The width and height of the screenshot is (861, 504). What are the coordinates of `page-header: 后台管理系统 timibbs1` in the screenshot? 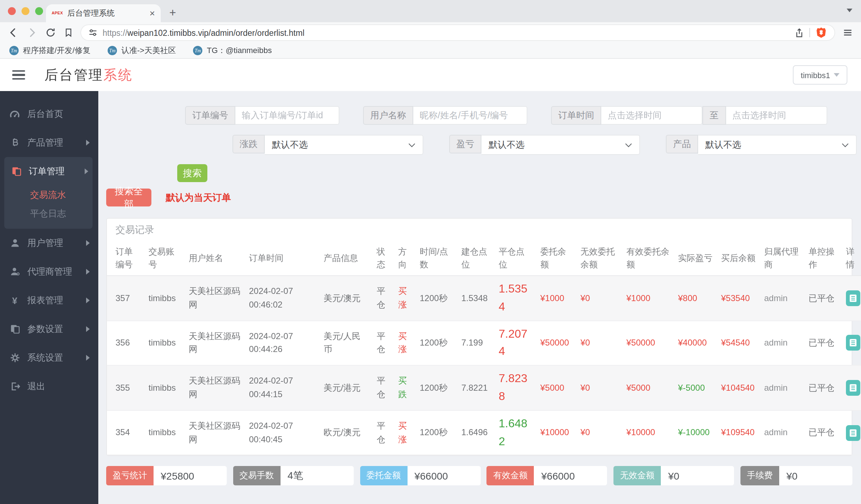 It's located at (430, 75).